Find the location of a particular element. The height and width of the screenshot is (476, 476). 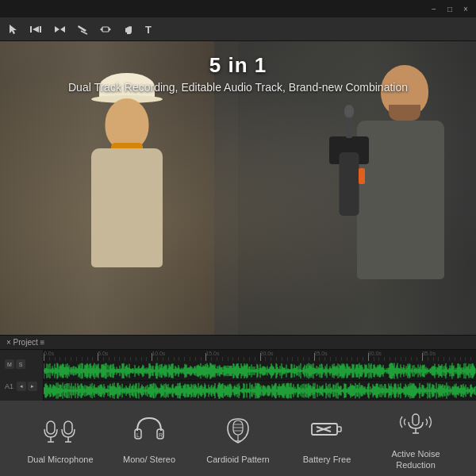

track-prev-btn: ◂ is located at coordinates (21, 386).